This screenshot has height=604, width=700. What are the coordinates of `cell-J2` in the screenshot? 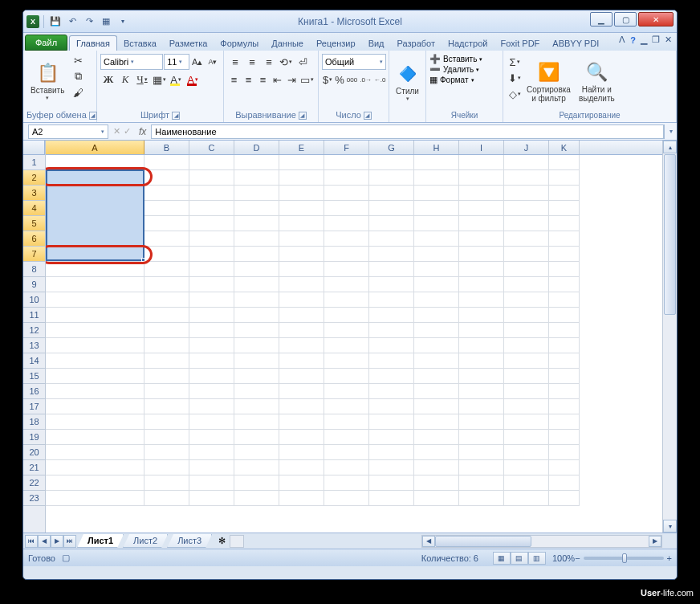 It's located at (527, 178).